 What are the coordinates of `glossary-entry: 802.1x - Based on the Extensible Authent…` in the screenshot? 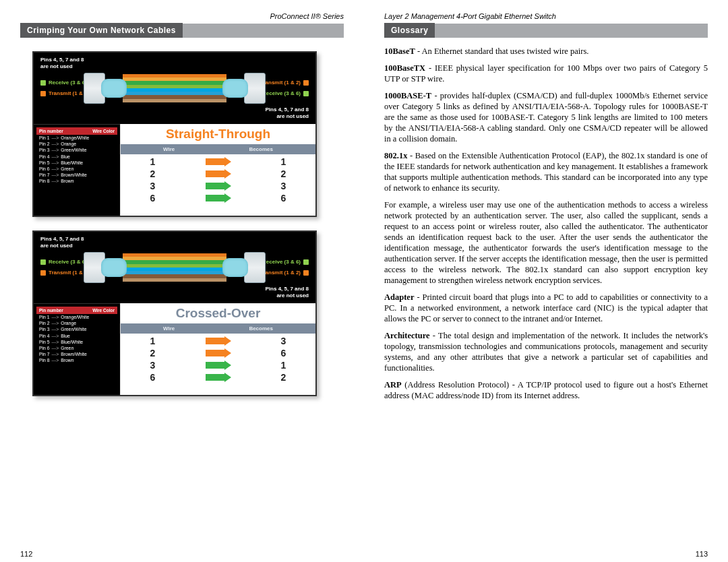 It's located at (546, 172).